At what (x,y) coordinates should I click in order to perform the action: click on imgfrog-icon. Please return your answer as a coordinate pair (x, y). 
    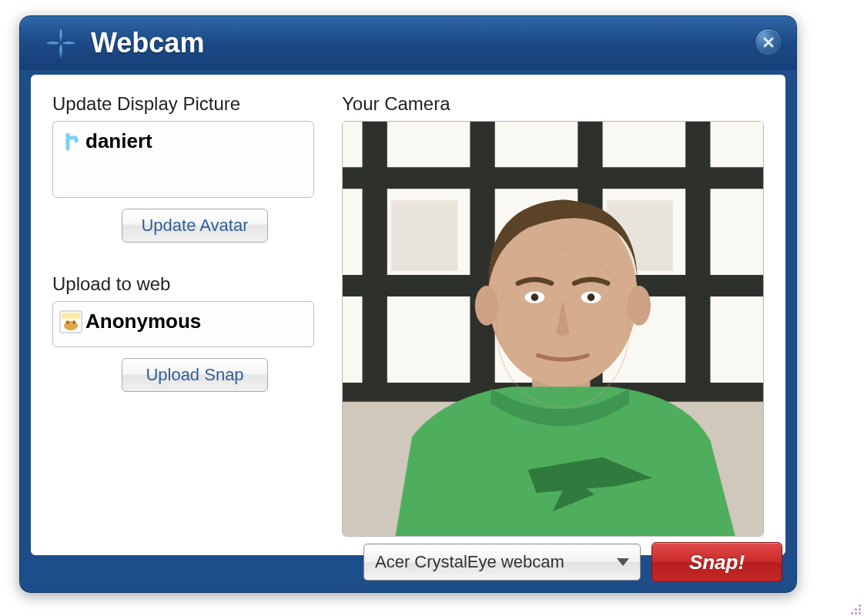
    Looking at the image, I should click on (71, 322).